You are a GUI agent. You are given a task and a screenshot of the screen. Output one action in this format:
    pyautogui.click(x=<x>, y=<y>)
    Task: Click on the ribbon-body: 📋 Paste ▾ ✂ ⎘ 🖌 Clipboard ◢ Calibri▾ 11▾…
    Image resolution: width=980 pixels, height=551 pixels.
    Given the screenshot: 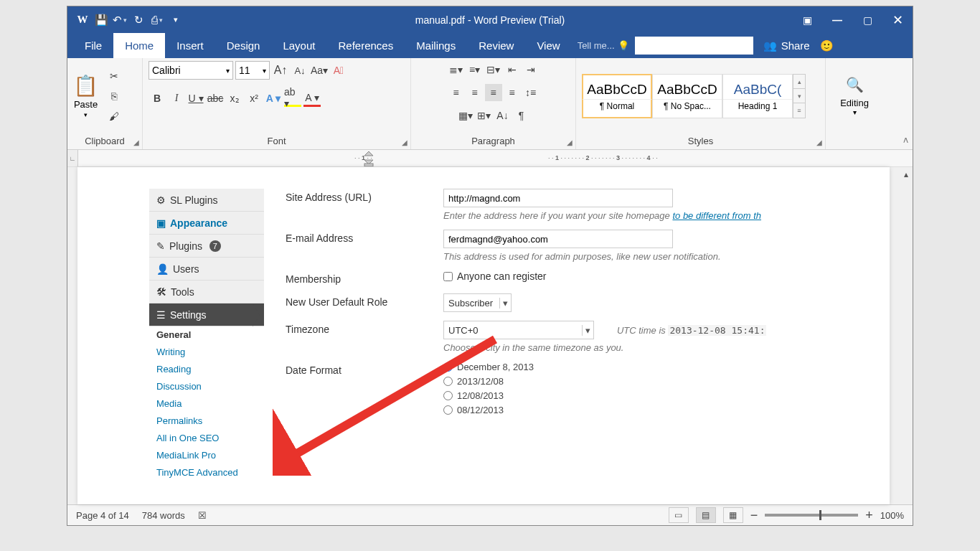 What is the action you would take?
    pyautogui.click(x=490, y=104)
    